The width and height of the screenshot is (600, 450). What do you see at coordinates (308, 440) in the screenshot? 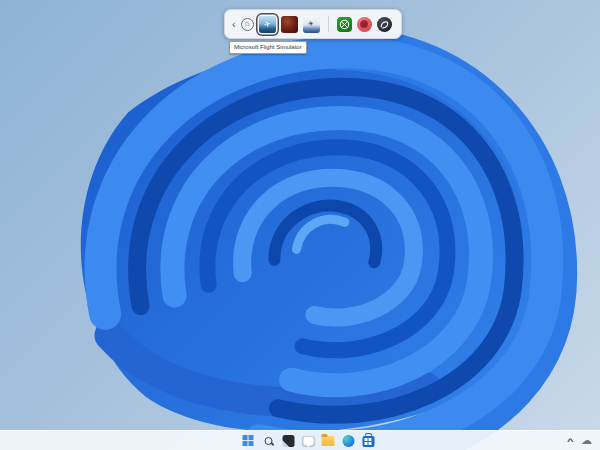
I see `chat-button` at bounding box center [308, 440].